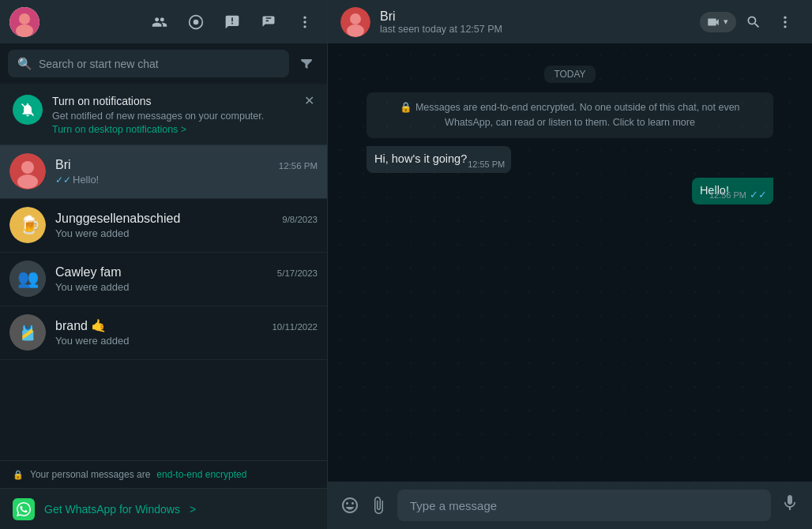 The width and height of the screenshot is (812, 529). Describe the element at coordinates (733, 191) in the screenshot. I see `message-bubble-outgoing-1: Hello! 12:56 PM ✓✓` at that location.